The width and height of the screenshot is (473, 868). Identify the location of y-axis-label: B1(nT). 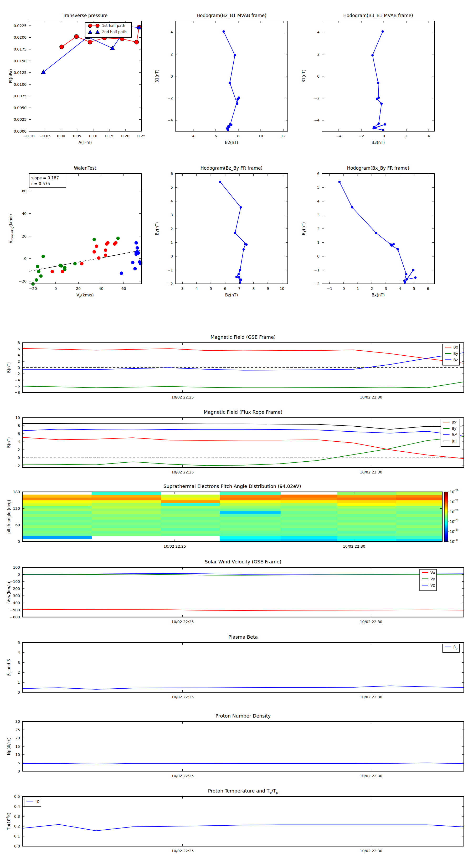
(304, 76).